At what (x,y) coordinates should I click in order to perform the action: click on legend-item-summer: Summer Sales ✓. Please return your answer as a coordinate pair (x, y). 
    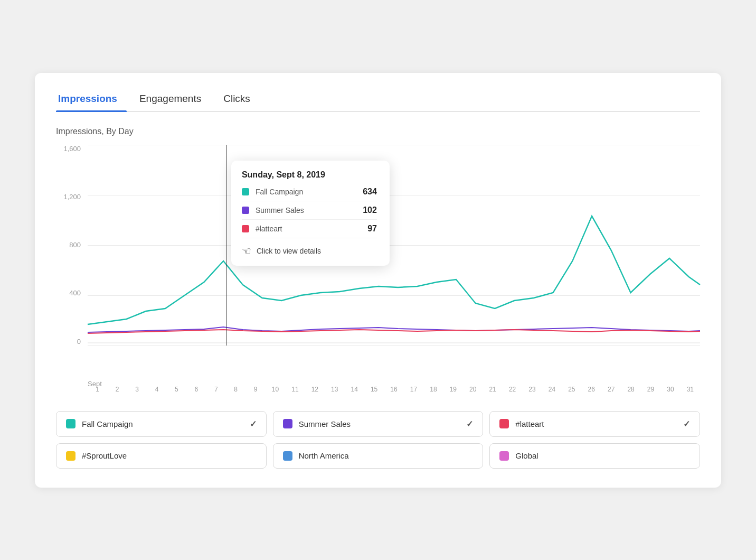
    Looking at the image, I should click on (378, 424).